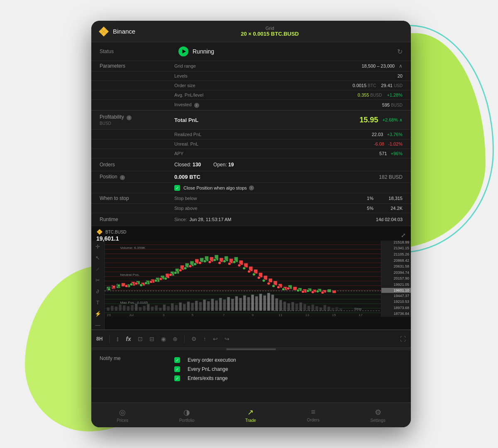 The height and width of the screenshot is (448, 498). I want to click on invested-info-icon: i, so click(197, 105).